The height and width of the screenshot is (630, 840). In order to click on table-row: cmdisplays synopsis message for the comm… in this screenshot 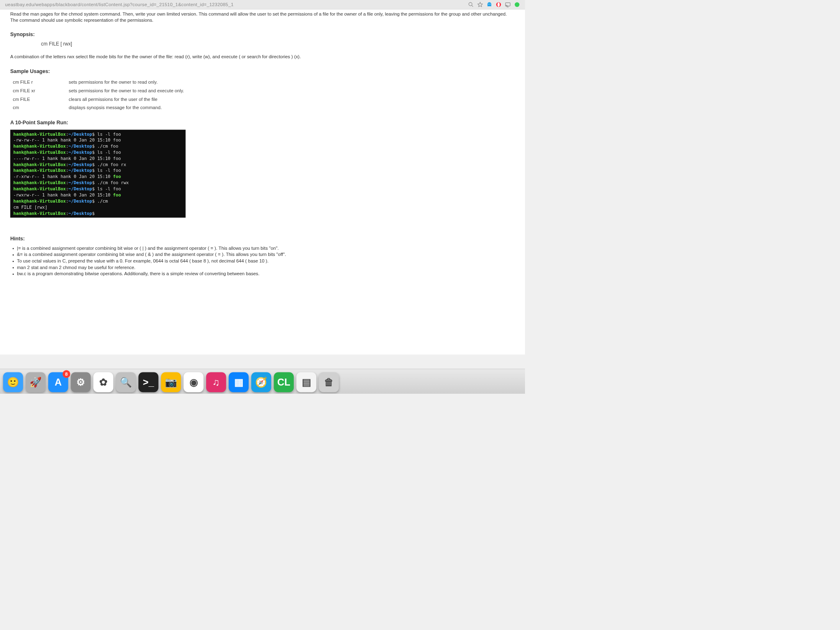, I will do `click(101, 107)`.